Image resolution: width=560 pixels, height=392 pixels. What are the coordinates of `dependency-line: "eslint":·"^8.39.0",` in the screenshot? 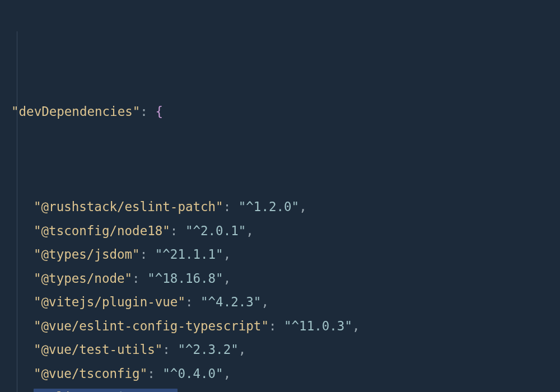 It's located at (280, 389).